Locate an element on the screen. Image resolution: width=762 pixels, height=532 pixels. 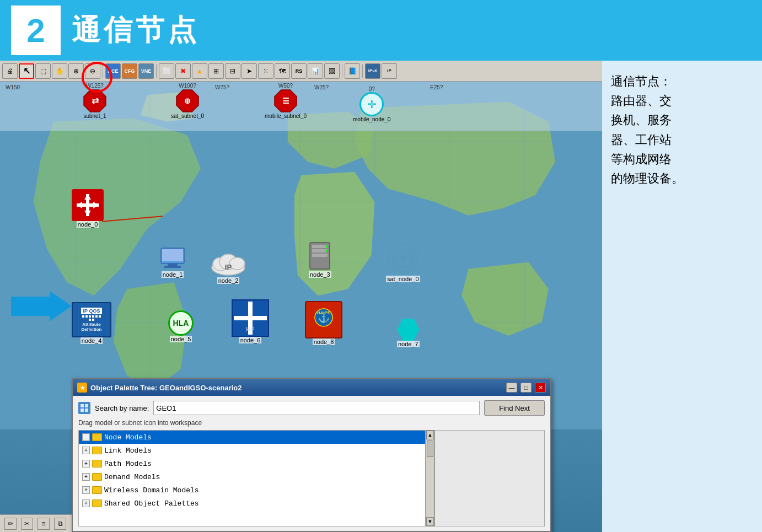
mobile-subnet-icon: ☰ is located at coordinates (286, 101).